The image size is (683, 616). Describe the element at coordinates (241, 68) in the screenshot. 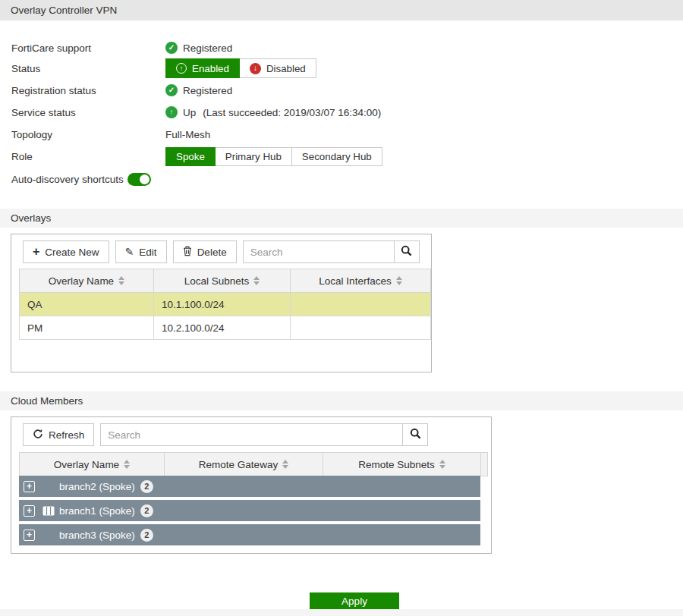

I see `status-segmented-control: ↑ Enabled ↓ Disabled` at that location.